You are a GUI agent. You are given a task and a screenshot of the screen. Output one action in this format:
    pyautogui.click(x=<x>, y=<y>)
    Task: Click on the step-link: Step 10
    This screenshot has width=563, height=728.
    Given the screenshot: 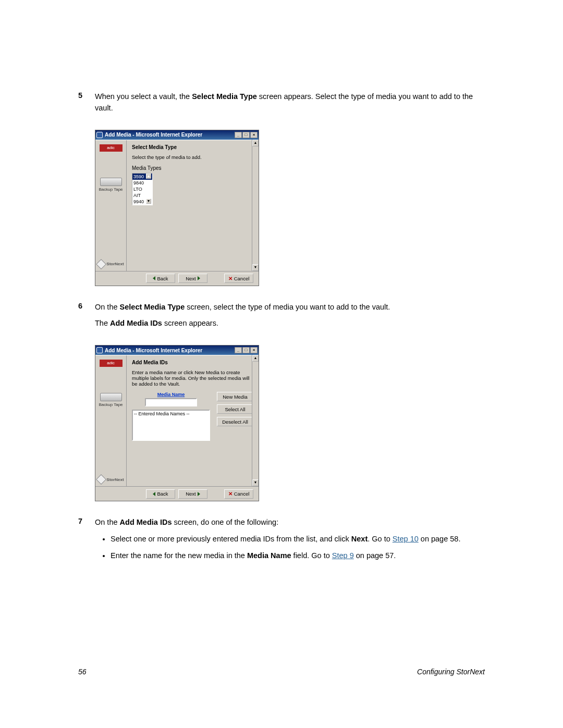 What is the action you would take?
    pyautogui.click(x=406, y=539)
    